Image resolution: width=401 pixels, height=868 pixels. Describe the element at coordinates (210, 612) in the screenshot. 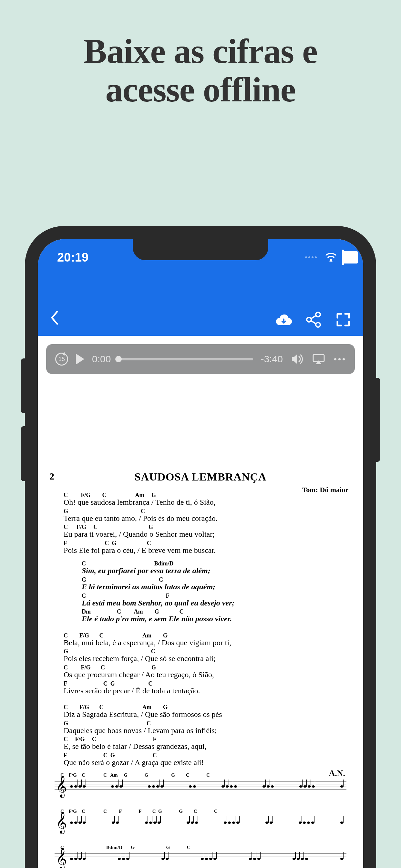

I see `chord-line: Dm C Am G C` at that location.